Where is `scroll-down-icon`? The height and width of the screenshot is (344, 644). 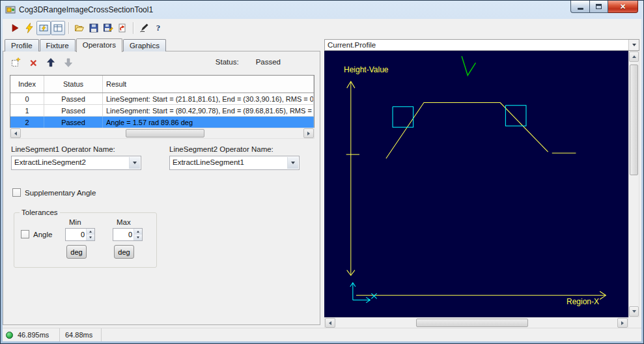 scroll-down-icon is located at coordinates (634, 311).